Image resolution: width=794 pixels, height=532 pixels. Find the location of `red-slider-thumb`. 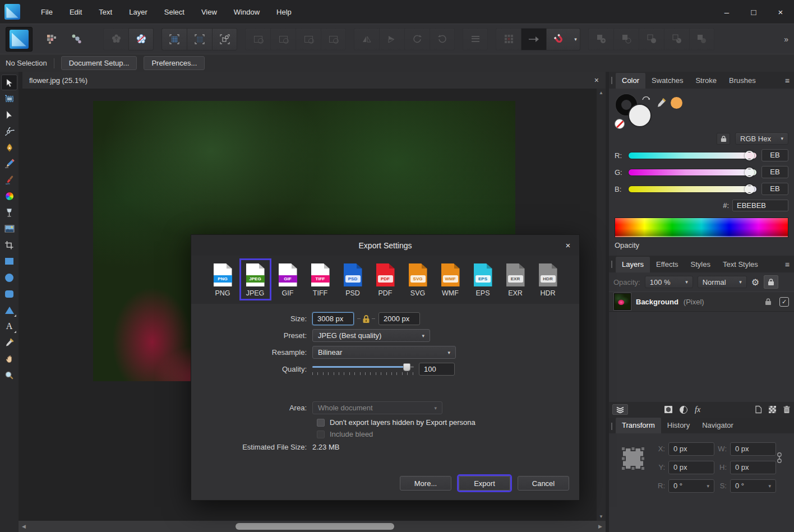

red-slider-thumb is located at coordinates (749, 156).